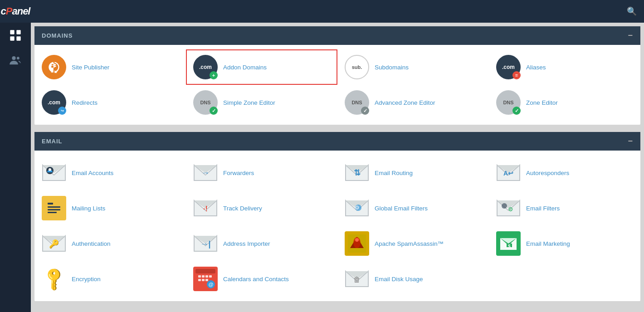 The image size is (644, 312). Describe the element at coordinates (357, 173) in the screenshot. I see `email-routing-icon: ⇅` at that location.